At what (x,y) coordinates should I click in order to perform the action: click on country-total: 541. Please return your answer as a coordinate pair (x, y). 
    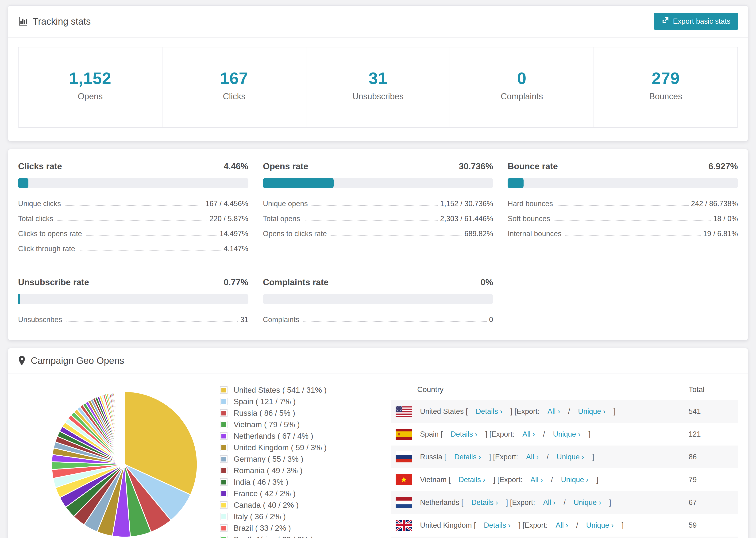
    Looking at the image, I should click on (711, 411).